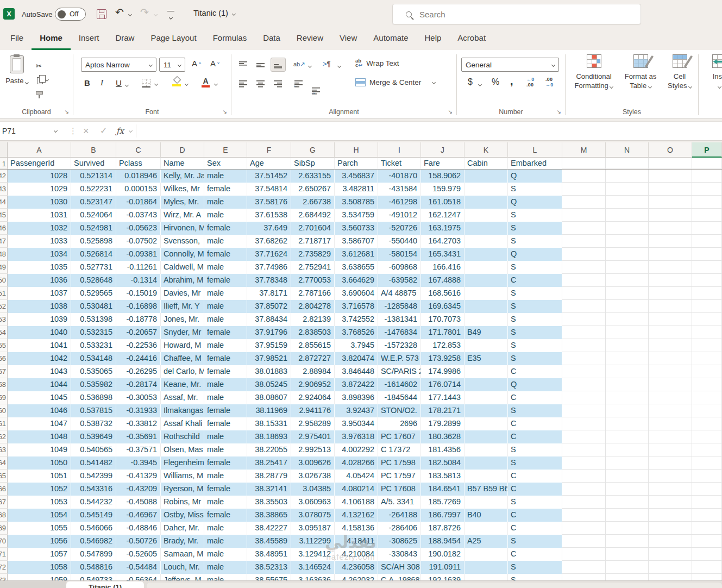  Describe the element at coordinates (230, 39) in the screenshot. I see `menu-tab-formulas: Formulas` at that location.